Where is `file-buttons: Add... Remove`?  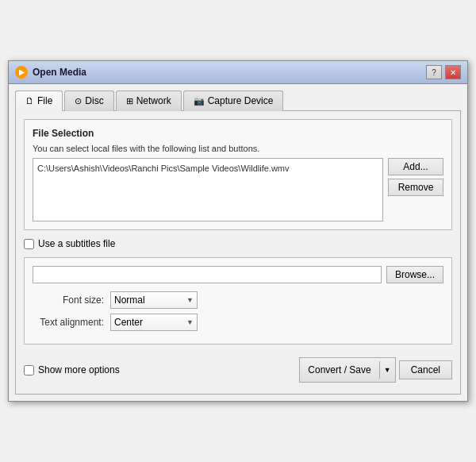 file-buttons: Add... Remove is located at coordinates (416, 177).